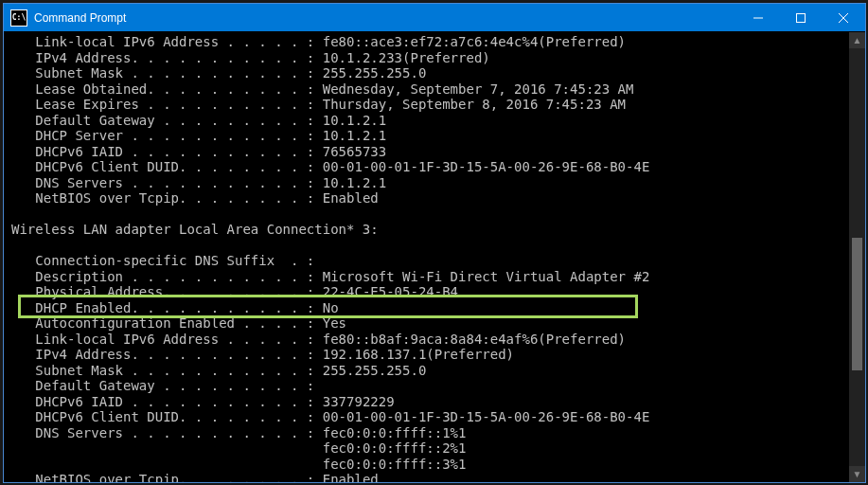  I want to click on terminal-line: Default Gateway . . . . . . . . . : 10.1…, so click(430, 121).